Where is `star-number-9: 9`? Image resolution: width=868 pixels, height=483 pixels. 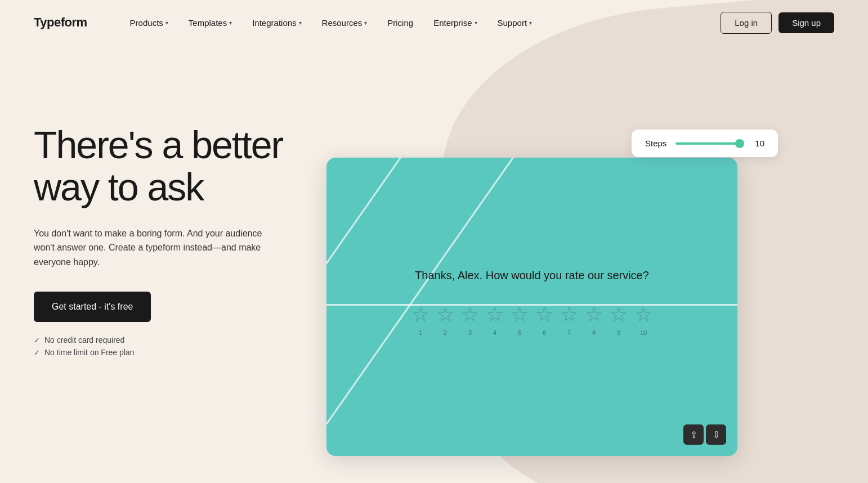
star-number-9: 9 is located at coordinates (619, 333).